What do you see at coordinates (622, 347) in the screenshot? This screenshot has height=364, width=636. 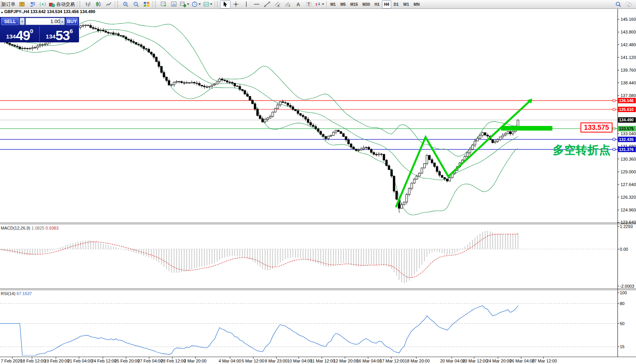 I see `svg-text: 15` at bounding box center [622, 347].